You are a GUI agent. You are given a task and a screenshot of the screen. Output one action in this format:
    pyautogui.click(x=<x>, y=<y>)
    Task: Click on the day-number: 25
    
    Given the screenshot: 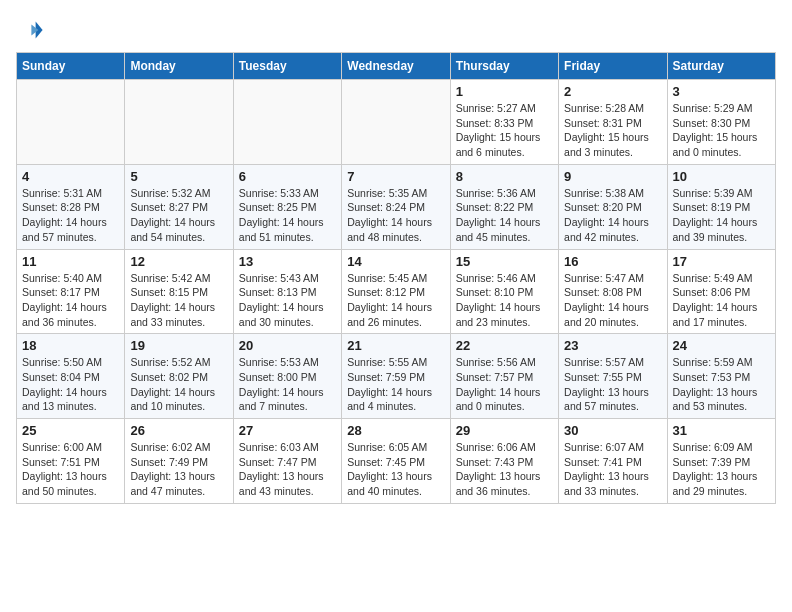 What is the action you would take?
    pyautogui.click(x=70, y=430)
    